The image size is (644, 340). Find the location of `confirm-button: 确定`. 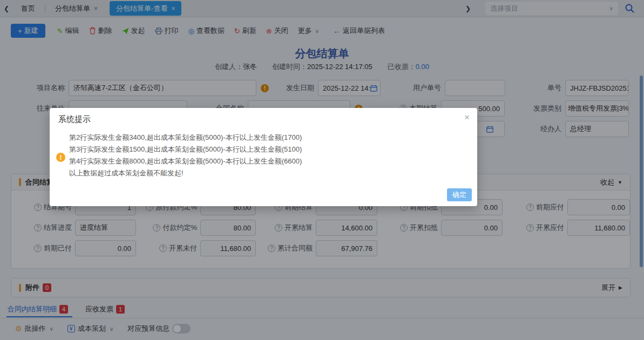

confirm-button: 确定 is located at coordinates (459, 195).